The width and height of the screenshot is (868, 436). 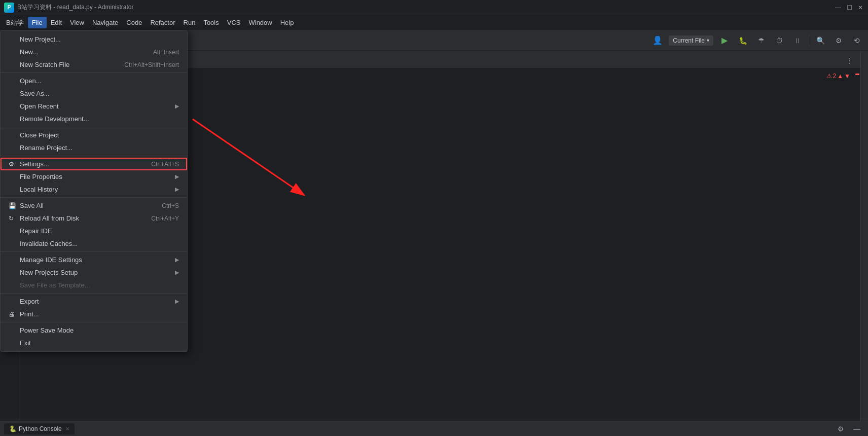 I want to click on python-console-close: ×, so click(x=68, y=429).